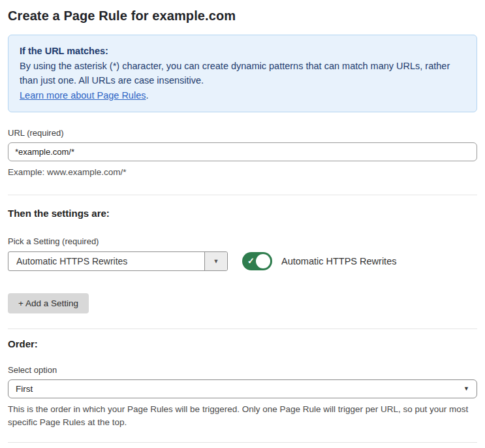 This screenshot has width=485, height=448. What do you see at coordinates (243, 261) in the screenshot?
I see `setting-row: Automatic HTTPS Rewrites ▼ ✓ Automatic H…` at bounding box center [243, 261].